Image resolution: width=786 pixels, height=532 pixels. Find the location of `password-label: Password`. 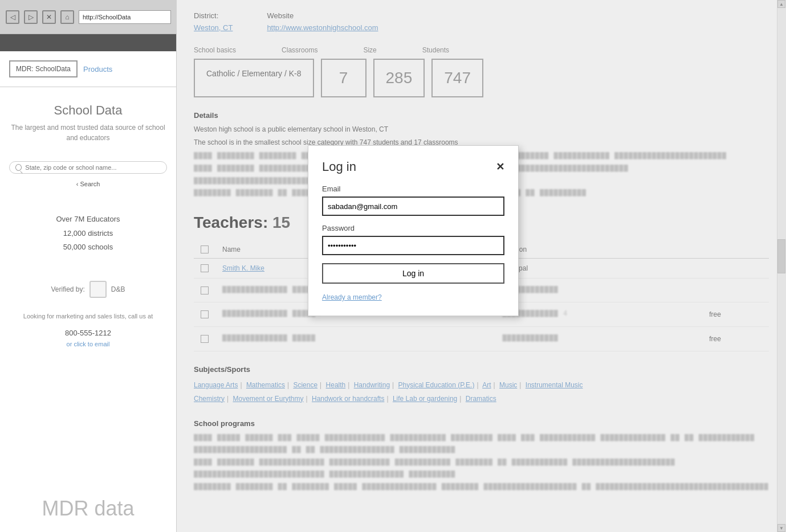

password-label: Password is located at coordinates (413, 228).